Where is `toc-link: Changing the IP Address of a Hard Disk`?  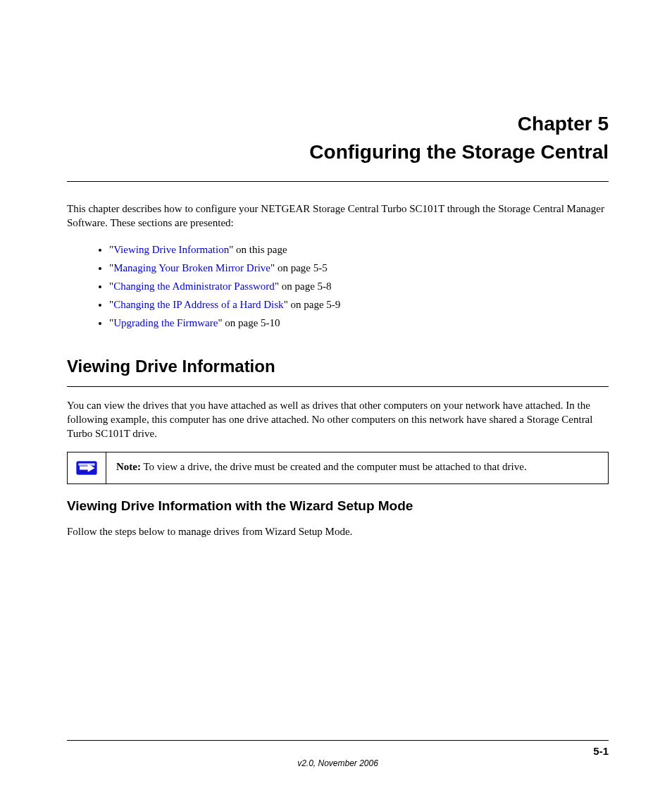
toc-link: Changing the IP Address of a Hard Disk is located at coordinates (199, 304).